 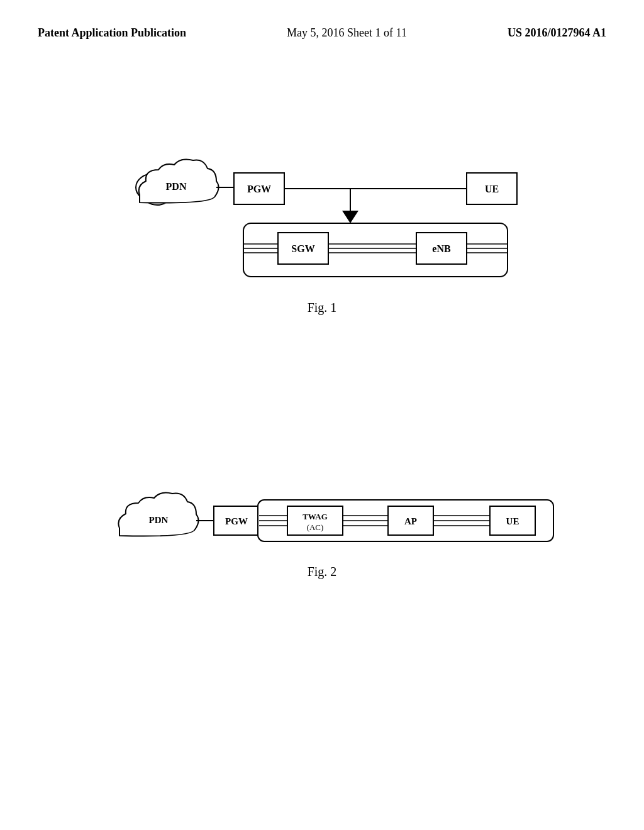 What do you see at coordinates (112, 33) in the screenshot?
I see `publication-label: Patent Application Publication` at bounding box center [112, 33].